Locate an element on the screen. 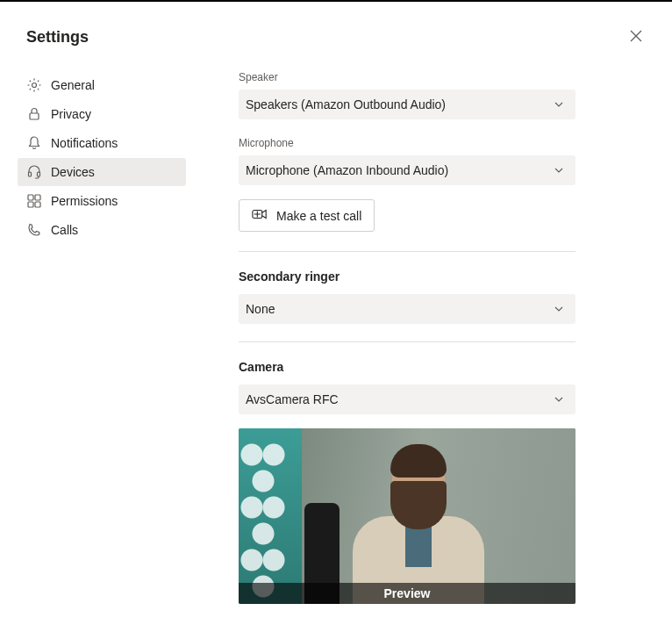  camera-preview-label: Preview is located at coordinates (407, 593).